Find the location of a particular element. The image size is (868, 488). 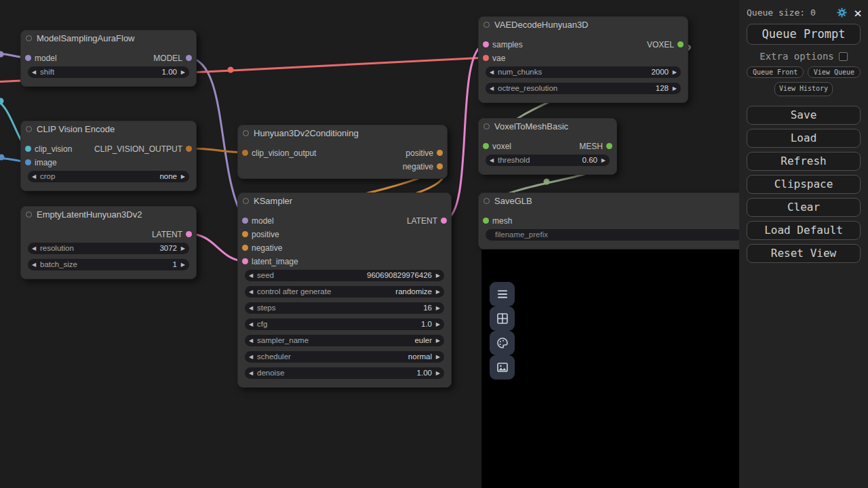

input-slot-voxel is located at coordinates (486, 146).